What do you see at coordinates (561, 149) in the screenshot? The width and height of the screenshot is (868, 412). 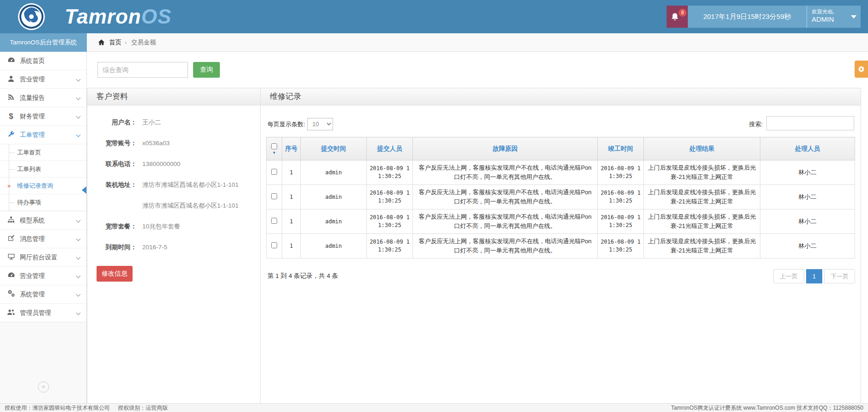 I see `table-header-row: ▼ 序号 提交时间 提交人员 故障原因 竣工时间 处理结果 处理人员` at bounding box center [561, 149].